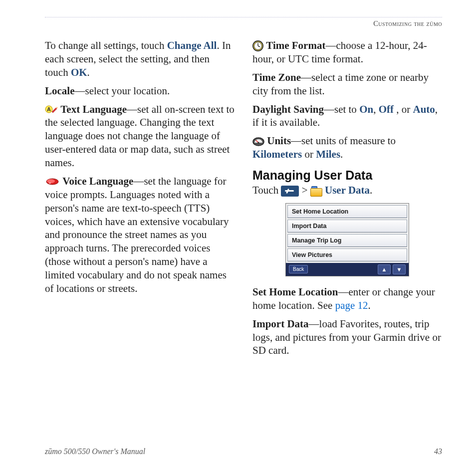 The image size is (476, 476). I want to click on voice-language-icon, so click(52, 182).